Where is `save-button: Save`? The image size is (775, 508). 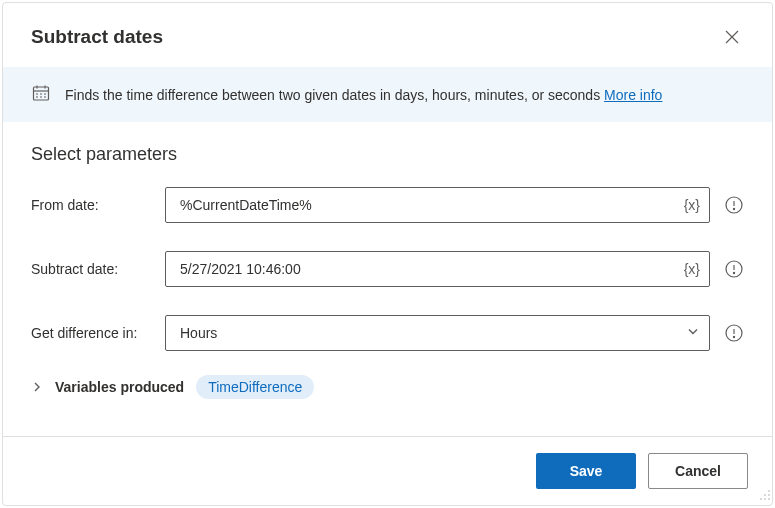 save-button: Save is located at coordinates (586, 471).